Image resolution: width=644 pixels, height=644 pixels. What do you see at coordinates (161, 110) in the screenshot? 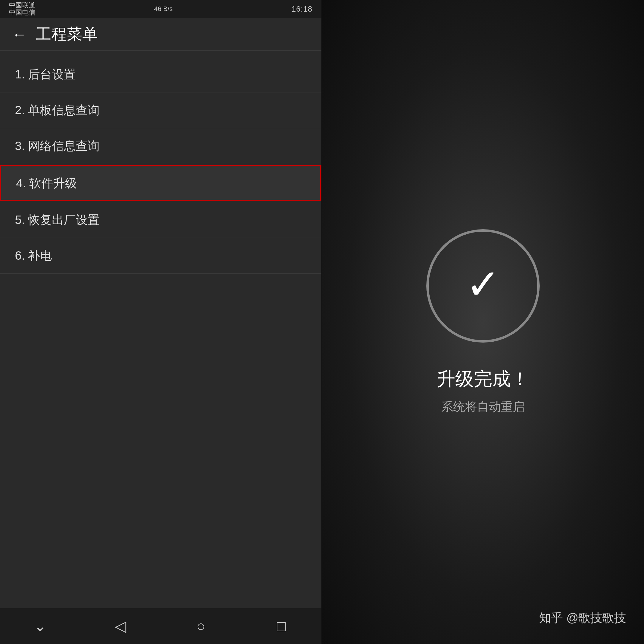
I see `menu-item-item-2: 2. 单板信息查询` at bounding box center [161, 110].